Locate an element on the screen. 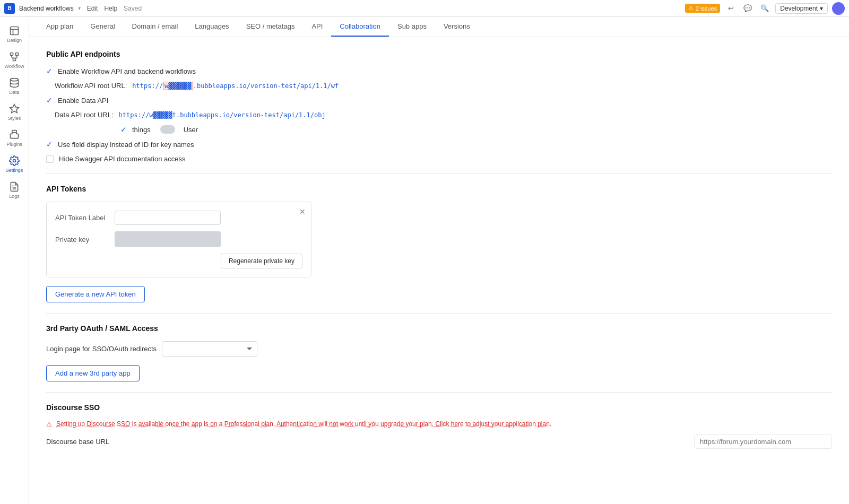  discourse-url-label: Discourse base URL is located at coordinates (77, 441).